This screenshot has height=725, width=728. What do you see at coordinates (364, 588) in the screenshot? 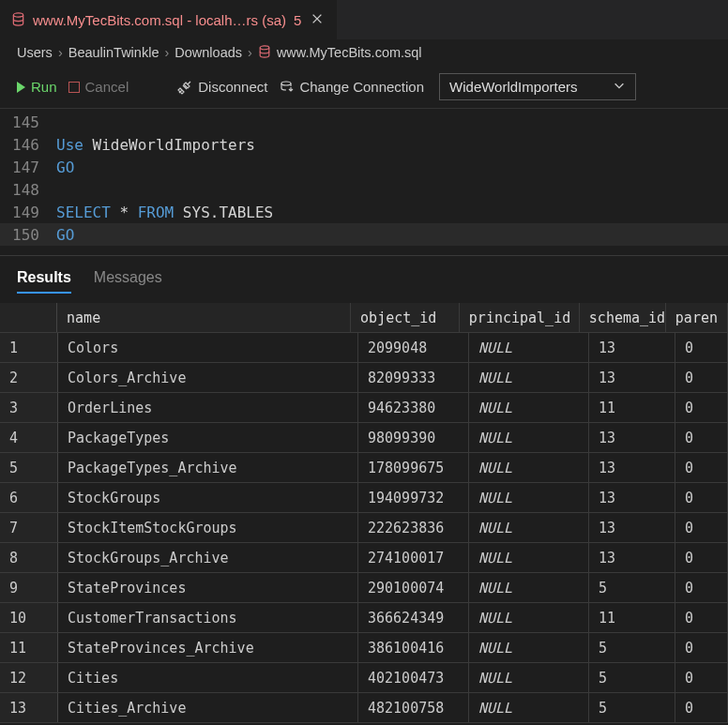
I see `table-row: 9StateProvinces290100074NULL50` at bounding box center [364, 588].